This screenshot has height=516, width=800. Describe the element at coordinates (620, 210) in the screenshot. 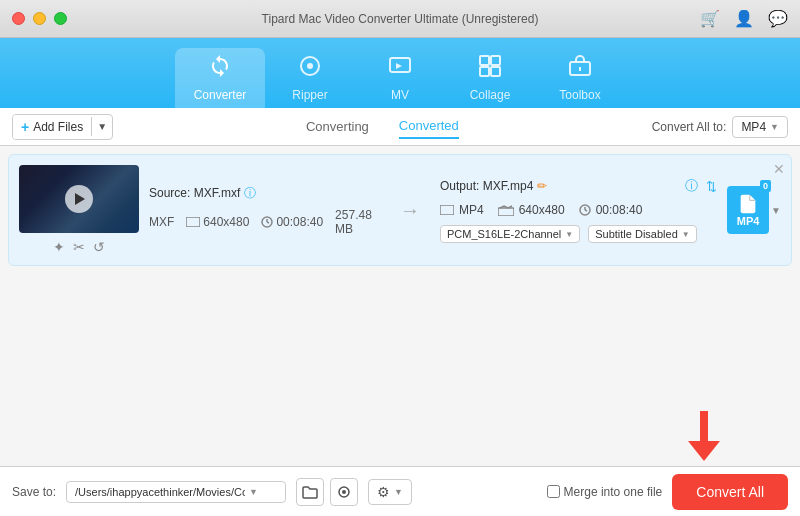

I see `output-duration: 00:08:40` at that location.